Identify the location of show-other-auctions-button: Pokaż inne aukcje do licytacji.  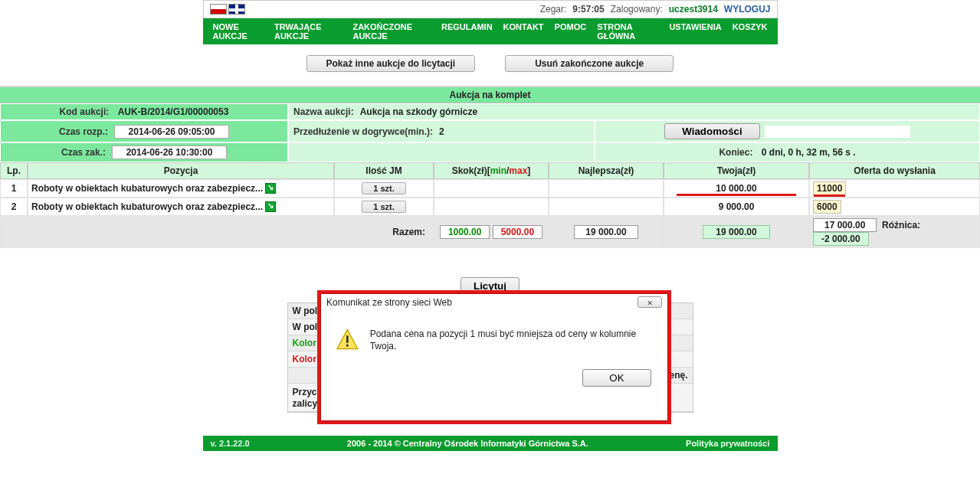
(391, 64).